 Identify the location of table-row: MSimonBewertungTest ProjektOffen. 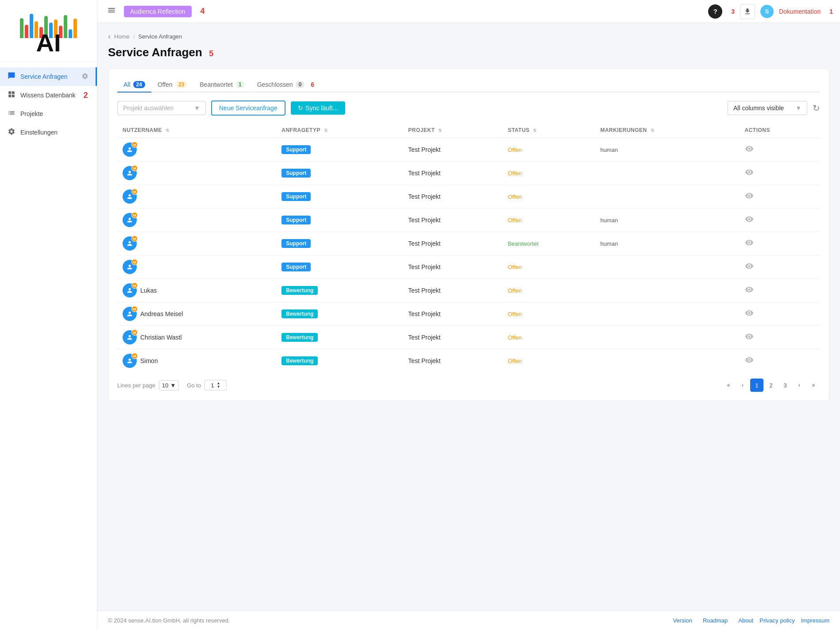
(469, 361).